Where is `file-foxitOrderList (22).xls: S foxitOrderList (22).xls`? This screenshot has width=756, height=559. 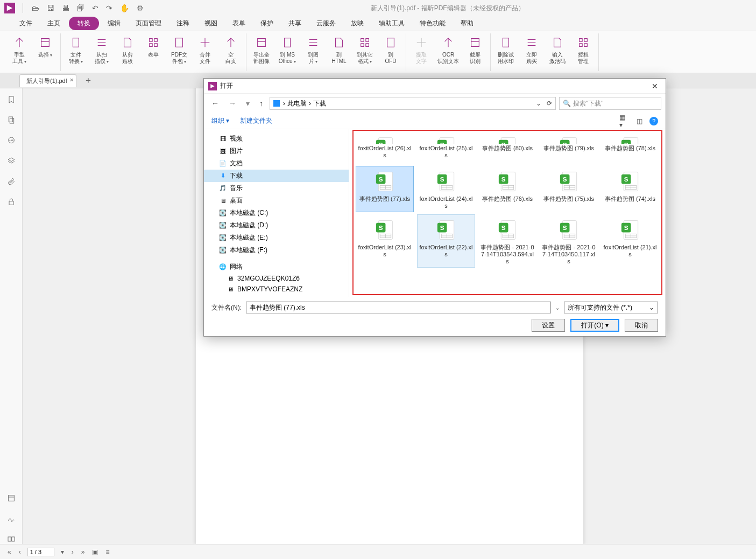
file-foxitOrderList (22).xls: S foxitOrderList (22).xls is located at coordinates (446, 241).